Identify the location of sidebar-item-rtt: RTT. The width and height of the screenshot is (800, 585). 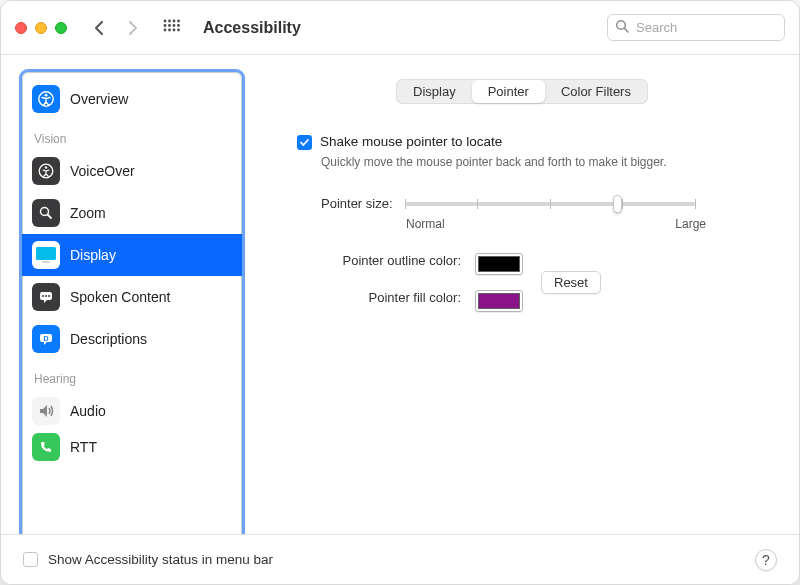
(132, 447).